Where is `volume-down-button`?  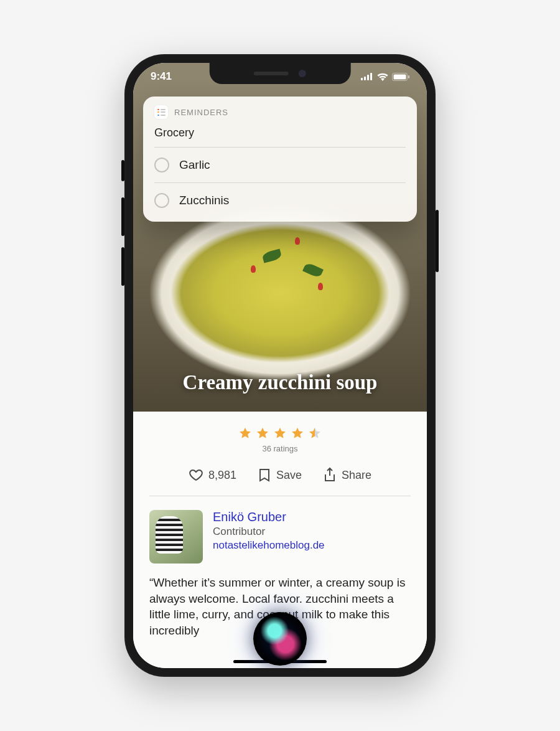 volume-down-button is located at coordinates (123, 266).